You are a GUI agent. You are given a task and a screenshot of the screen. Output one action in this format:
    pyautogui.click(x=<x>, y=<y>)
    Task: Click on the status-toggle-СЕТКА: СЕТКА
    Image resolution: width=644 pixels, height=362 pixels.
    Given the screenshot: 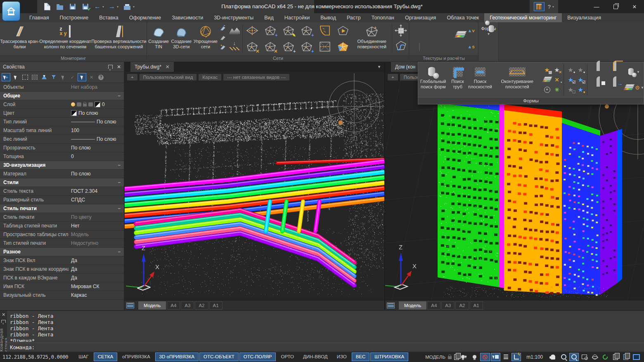 What is the action you would take?
    pyautogui.click(x=106, y=357)
    